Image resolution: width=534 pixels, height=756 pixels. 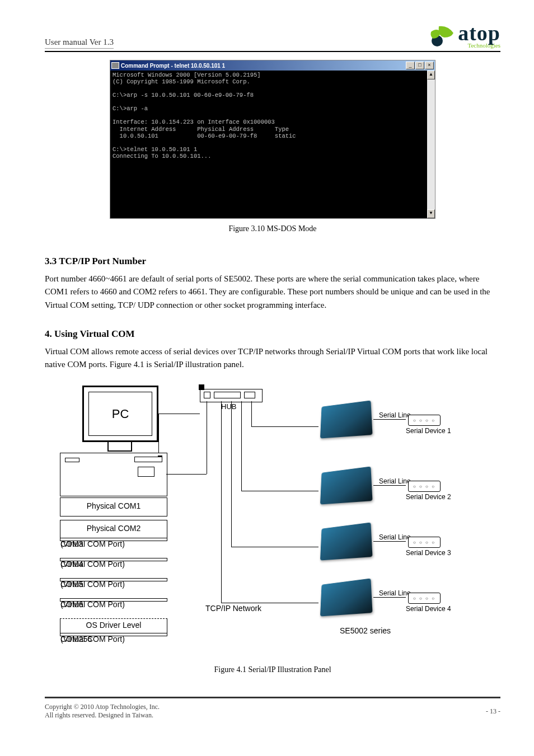 What do you see at coordinates (493, 712) in the screenshot?
I see `page-number: - 13 -` at bounding box center [493, 712].